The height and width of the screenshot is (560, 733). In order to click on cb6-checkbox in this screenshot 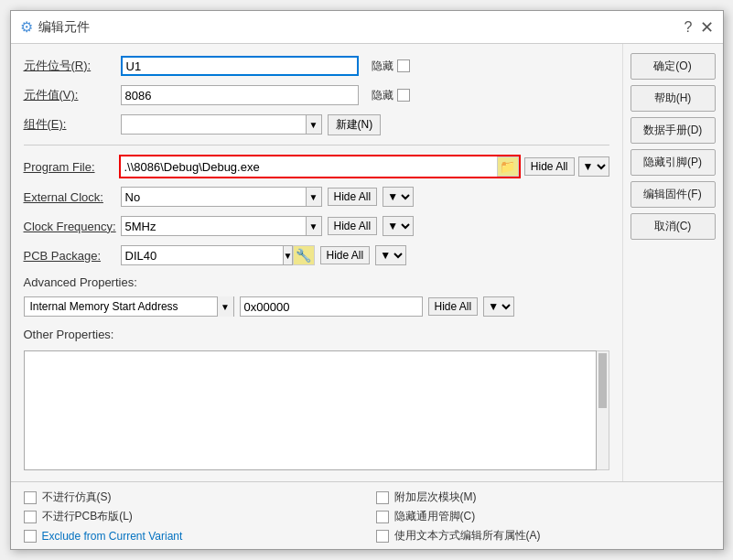, I will do `click(383, 536)`.